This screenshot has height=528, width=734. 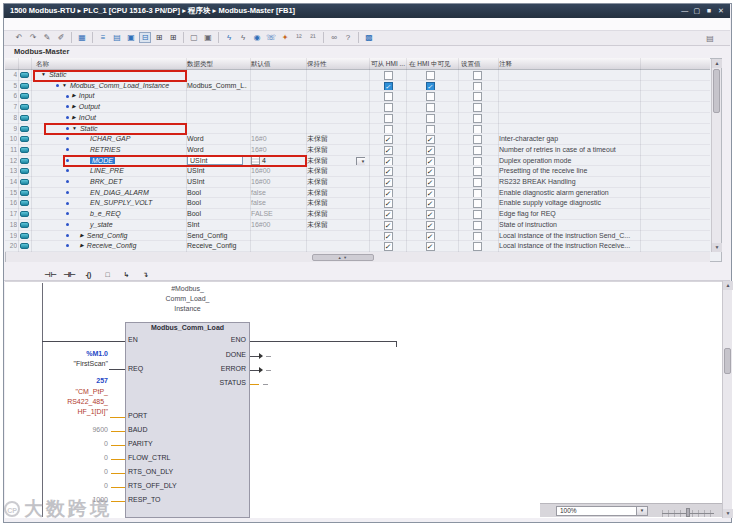 I want to click on table-row: 8▶InOut, so click(x=358, y=118).